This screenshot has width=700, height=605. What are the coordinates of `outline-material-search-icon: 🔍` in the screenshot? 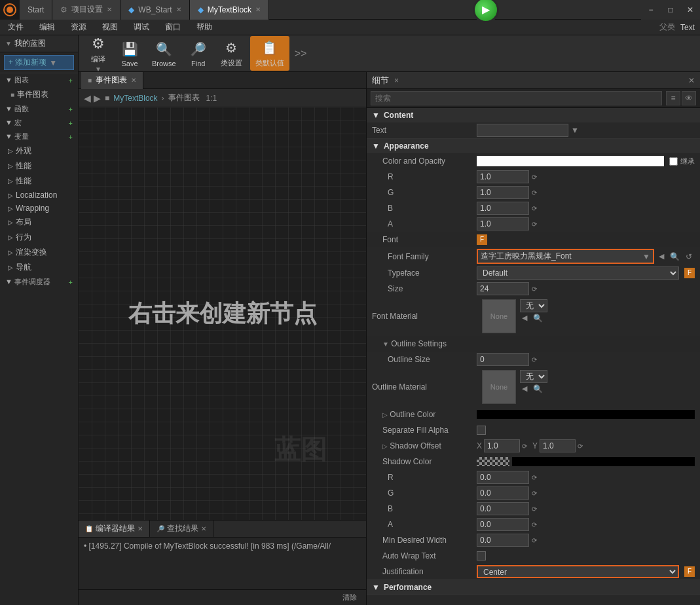 It's located at (538, 389).